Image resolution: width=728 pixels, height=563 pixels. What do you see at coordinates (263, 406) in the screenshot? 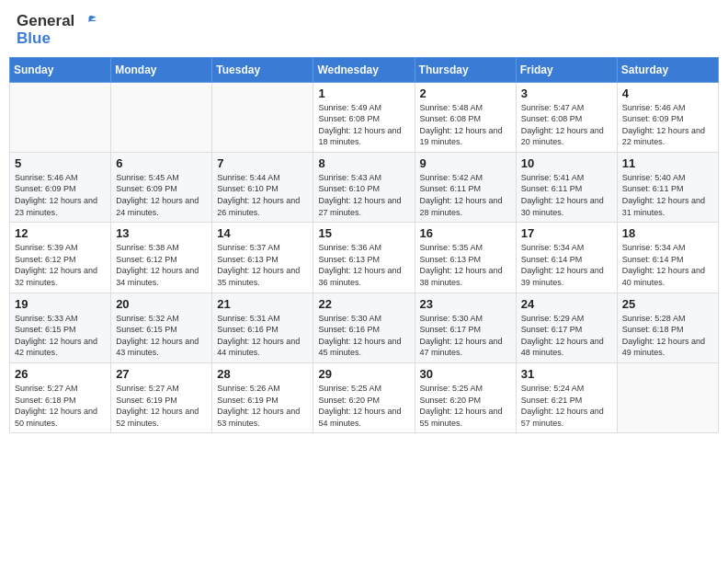
I see `day-info: Sunrise: 5:26 AM Sunset: 6:19 PM Dayligh…` at bounding box center [263, 406].